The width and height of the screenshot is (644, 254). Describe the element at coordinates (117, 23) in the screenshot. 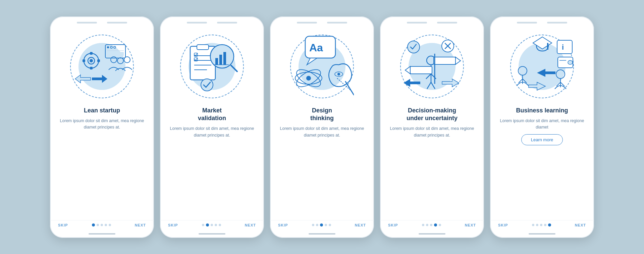

I see `top-bar-right` at that location.